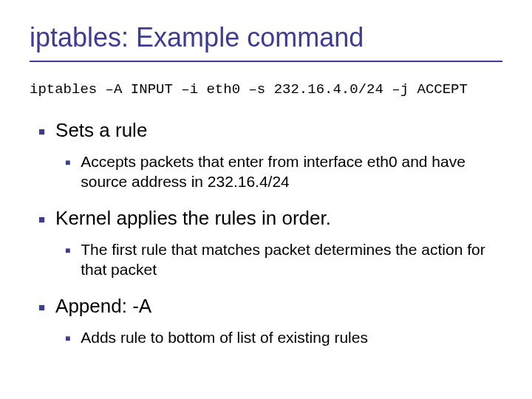  What do you see at coordinates (266, 38) in the screenshot?
I see `slide-title: iptables: Example command` at bounding box center [266, 38].